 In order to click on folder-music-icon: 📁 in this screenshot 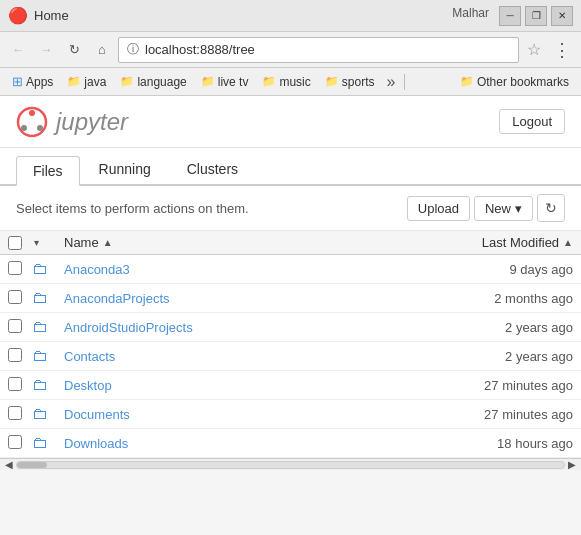, I will do `click(269, 82)`.